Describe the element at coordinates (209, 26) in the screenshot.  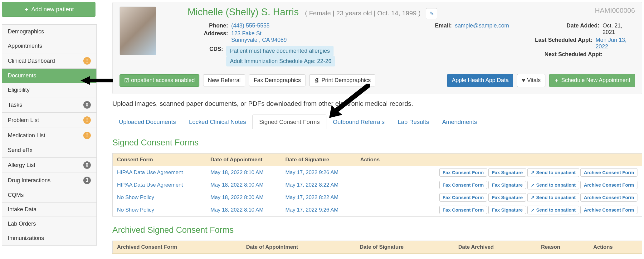
I see `phone-label: Phone:` at that location.